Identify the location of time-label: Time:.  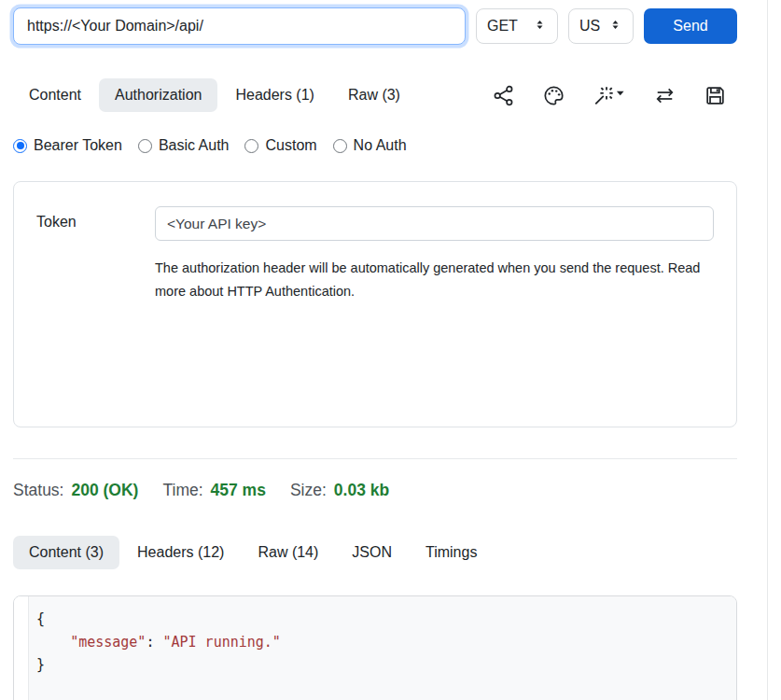
(183, 491).